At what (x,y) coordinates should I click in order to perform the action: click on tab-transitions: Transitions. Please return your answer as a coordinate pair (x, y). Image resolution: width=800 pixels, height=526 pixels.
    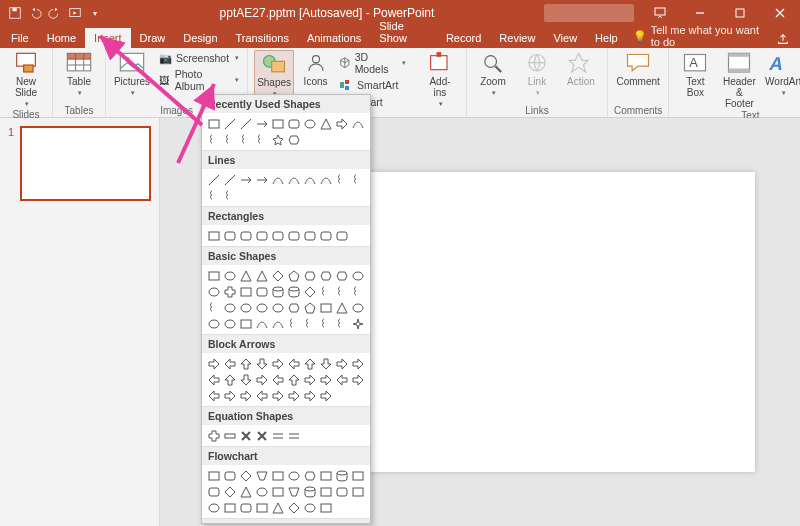
    Looking at the image, I should click on (262, 38).